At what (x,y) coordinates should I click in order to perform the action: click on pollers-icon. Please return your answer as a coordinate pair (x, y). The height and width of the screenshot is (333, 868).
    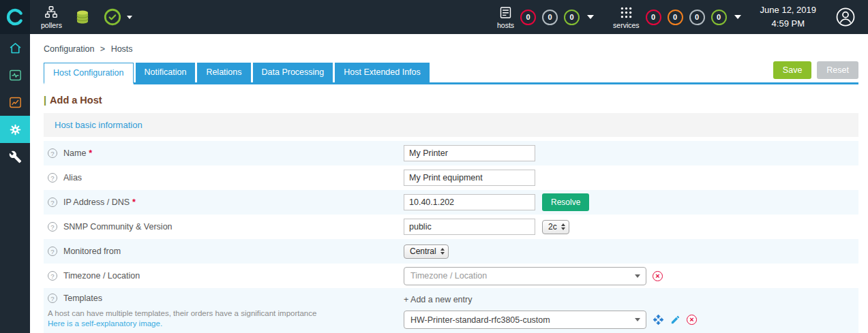
    Looking at the image, I should click on (51, 12).